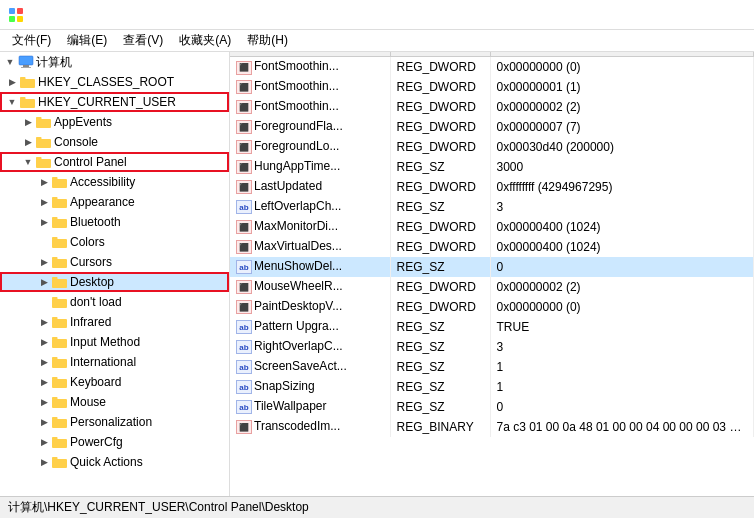 The width and height of the screenshot is (754, 518). I want to click on col-header-data, so click(622, 54).